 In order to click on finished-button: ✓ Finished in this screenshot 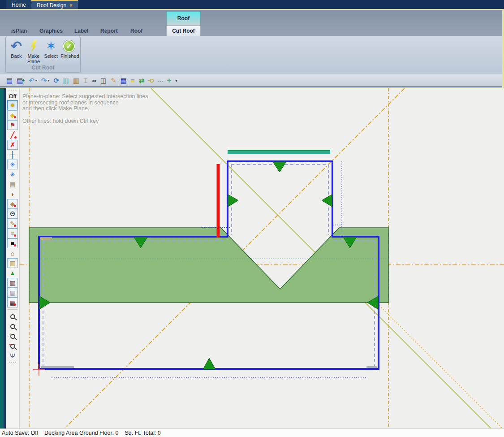, I will do `click(69, 52)`.